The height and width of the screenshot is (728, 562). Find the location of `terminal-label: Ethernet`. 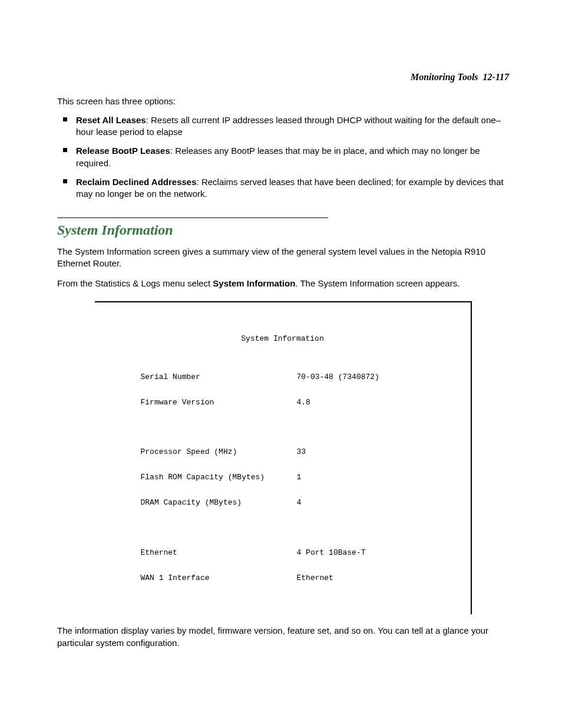

terminal-label: Ethernet is located at coordinates (203, 553).